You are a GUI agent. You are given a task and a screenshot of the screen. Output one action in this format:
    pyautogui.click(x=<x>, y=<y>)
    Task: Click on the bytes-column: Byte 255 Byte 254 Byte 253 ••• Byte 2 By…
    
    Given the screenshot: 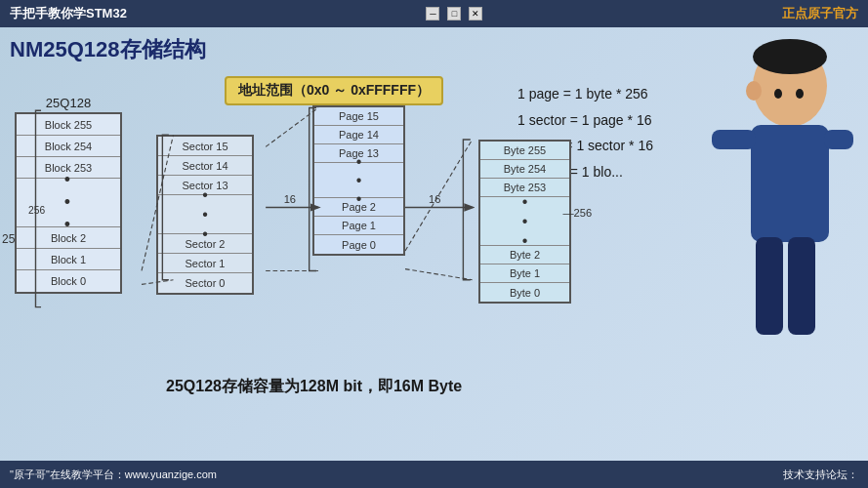 What is the action you would take?
    pyautogui.click(x=525, y=222)
    